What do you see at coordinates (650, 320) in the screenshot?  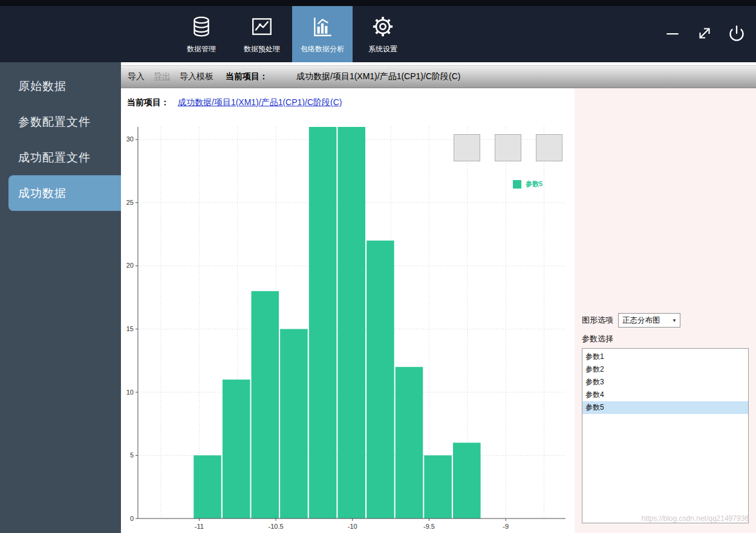 I see `graph-type-dropdown: 正态分布图 ▼` at bounding box center [650, 320].